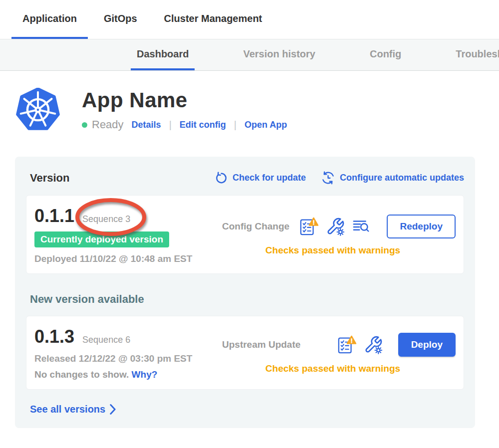 Image resolution: width=499 pixels, height=448 pixels. What do you see at coordinates (261, 345) in the screenshot?
I see `available-version-source: Upstream Update` at bounding box center [261, 345].